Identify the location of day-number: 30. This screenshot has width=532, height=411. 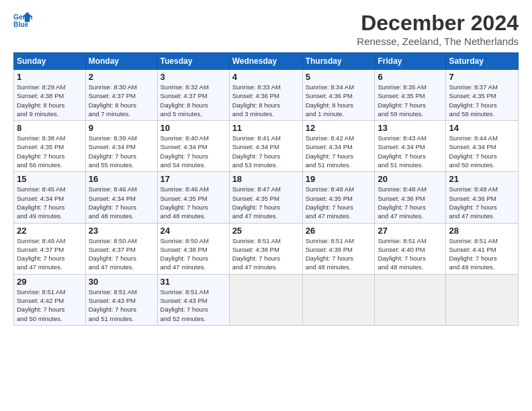
(122, 282).